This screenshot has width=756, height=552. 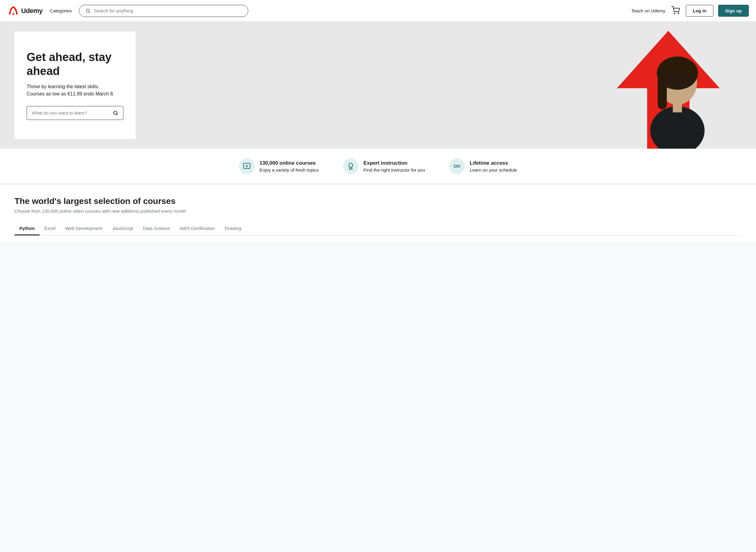 I want to click on cart-button, so click(x=675, y=11).